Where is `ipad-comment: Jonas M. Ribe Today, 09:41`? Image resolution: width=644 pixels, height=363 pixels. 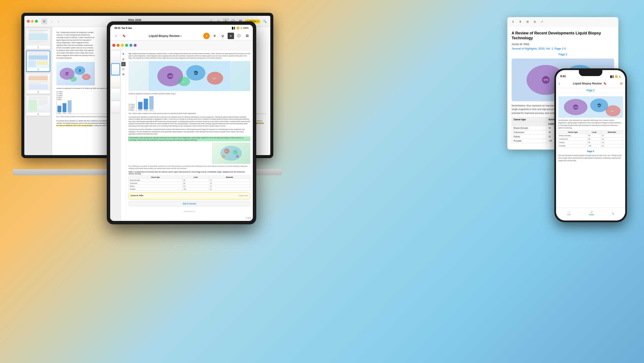 ipad-comment: Jonas M. Ribe Today, 09:41 is located at coordinates (190, 196).